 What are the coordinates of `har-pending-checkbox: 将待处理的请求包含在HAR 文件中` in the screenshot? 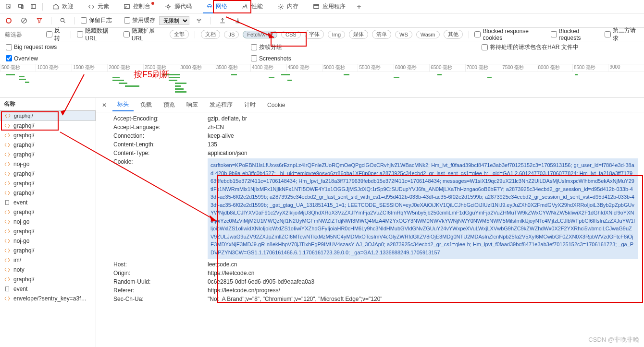 It's located at (530, 47).